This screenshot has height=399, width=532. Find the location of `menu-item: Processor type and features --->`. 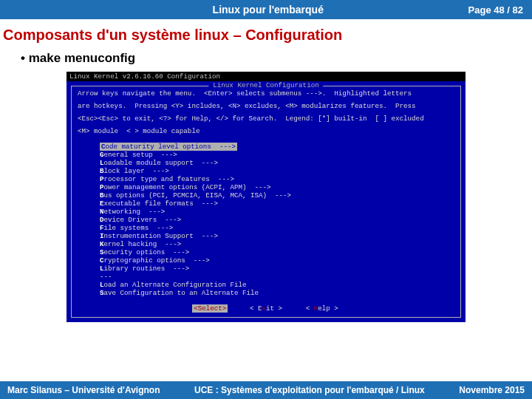

menu-item: Processor type and features ---> is located at coordinates (277, 179).